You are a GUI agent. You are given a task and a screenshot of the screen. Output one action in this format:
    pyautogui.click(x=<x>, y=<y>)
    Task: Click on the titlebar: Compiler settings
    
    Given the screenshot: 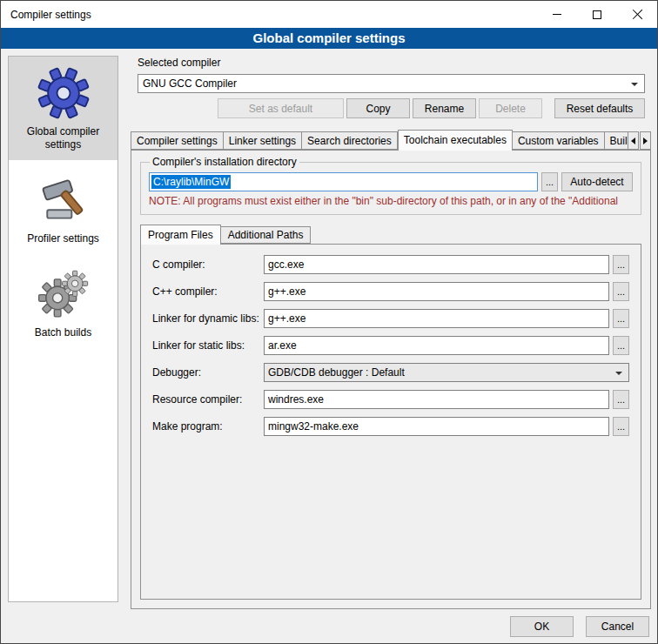 What is the action you would take?
    pyautogui.click(x=329, y=14)
    